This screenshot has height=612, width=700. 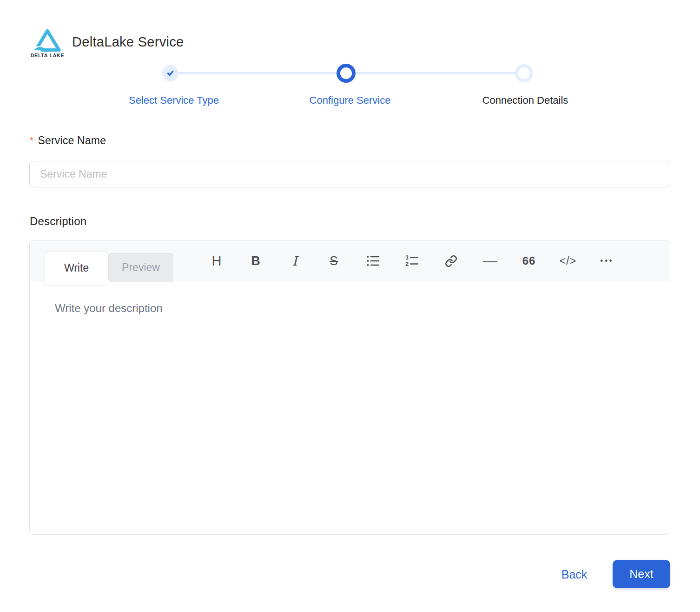 What do you see at coordinates (68, 140) in the screenshot?
I see `service-name-label: *Service Name` at bounding box center [68, 140].